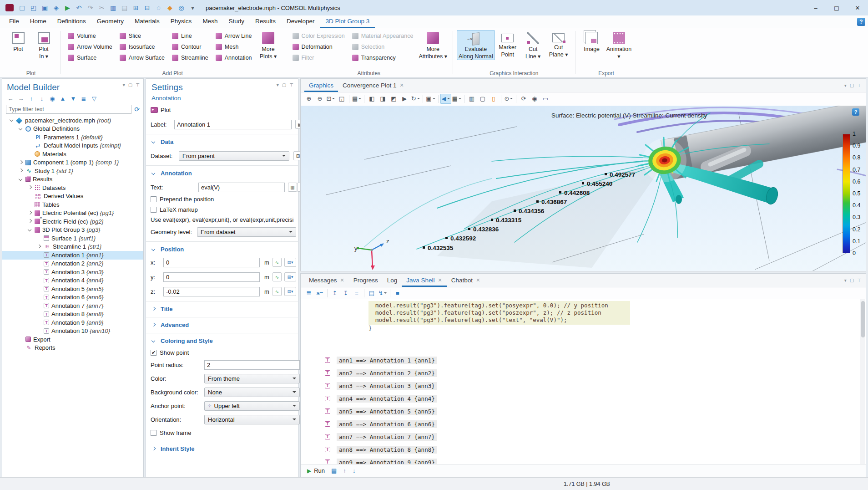  What do you see at coordinates (212, 277) in the screenshot?
I see `position-y-input: 0` at bounding box center [212, 277].